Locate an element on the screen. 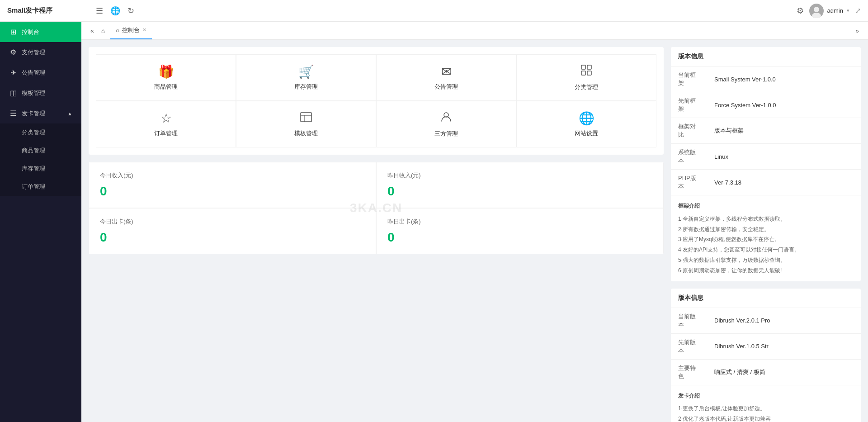  quicknav-stock-label: 库存管理 is located at coordinates (306, 87).